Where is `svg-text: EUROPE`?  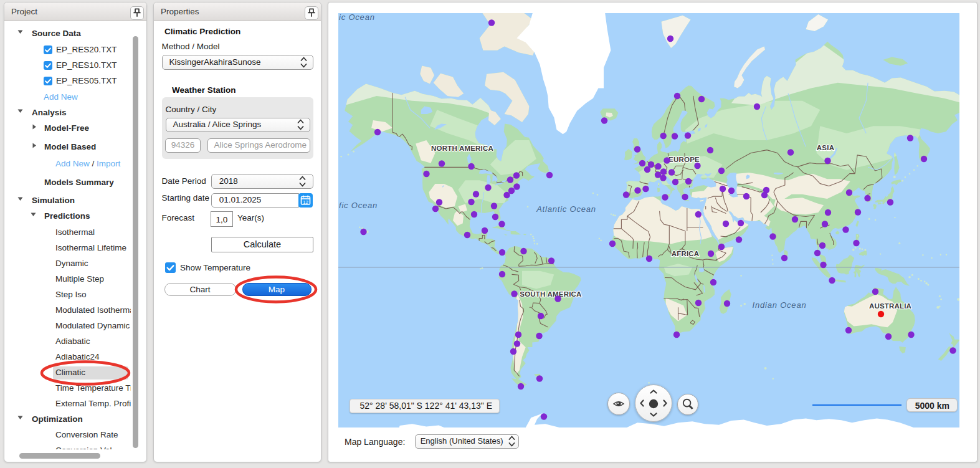 svg-text: EUROPE is located at coordinates (684, 160).